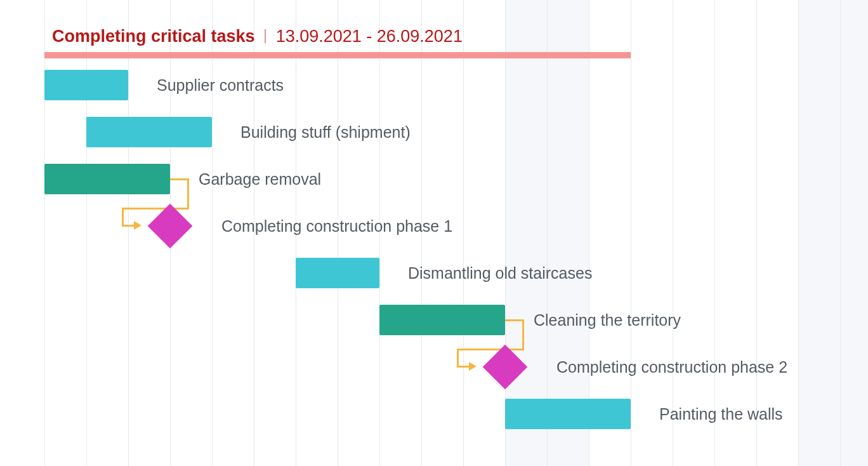 The width and height of the screenshot is (868, 466). I want to click on task-label: Dismantling old staircases, so click(500, 273).